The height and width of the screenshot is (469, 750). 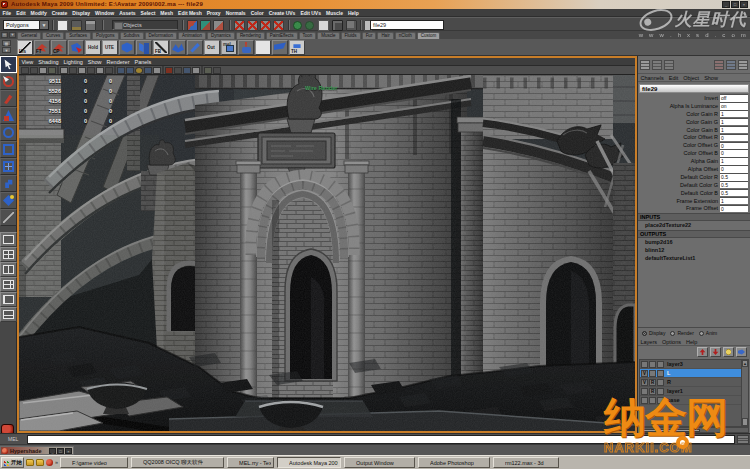 What do you see at coordinates (679, 169) in the screenshot?
I see `channel-label: Alpha Offset` at bounding box center [679, 169].